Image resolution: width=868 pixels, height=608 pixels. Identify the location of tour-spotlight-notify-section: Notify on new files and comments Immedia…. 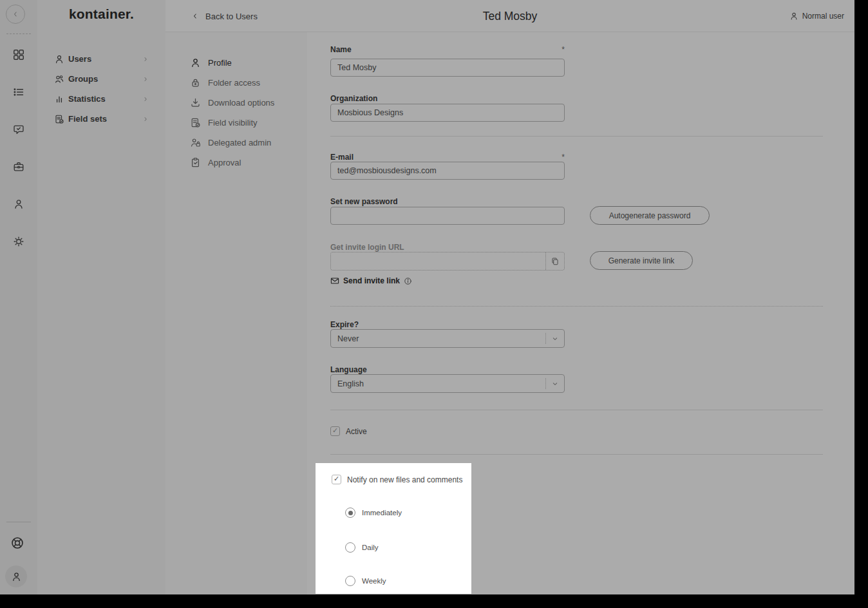
(393, 528).